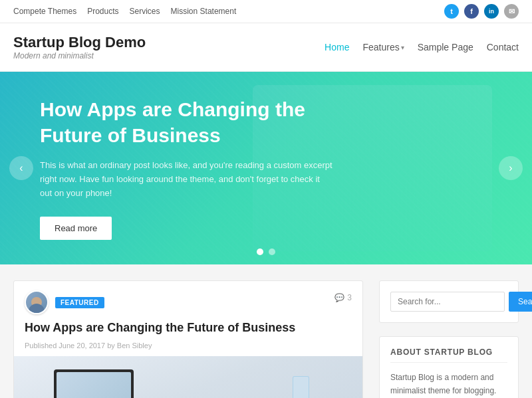 The image size is (532, 398). I want to click on site-tagline: Modern and minimalist, so click(80, 56).